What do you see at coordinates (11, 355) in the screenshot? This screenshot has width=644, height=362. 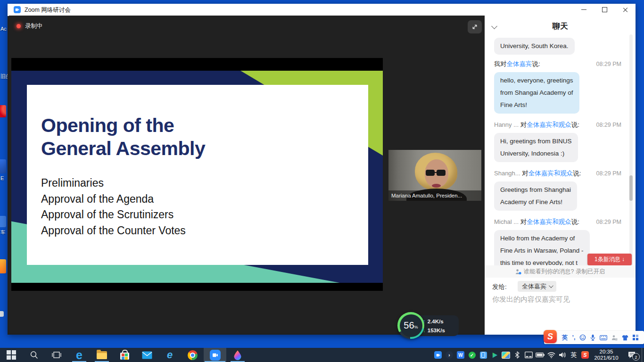 I see `start-button` at bounding box center [11, 355].